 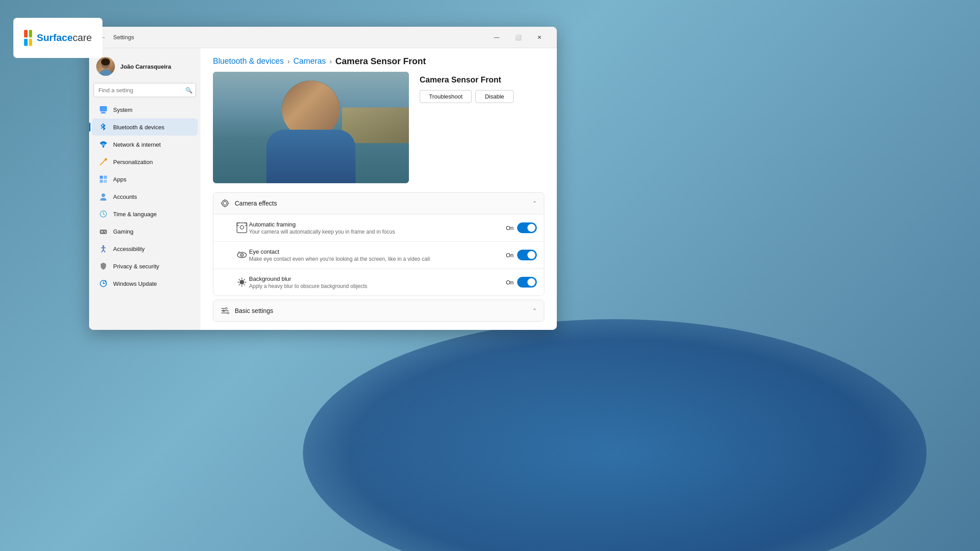 What do you see at coordinates (145, 68) in the screenshot?
I see `user-profile: João Carrasqueira` at bounding box center [145, 68].